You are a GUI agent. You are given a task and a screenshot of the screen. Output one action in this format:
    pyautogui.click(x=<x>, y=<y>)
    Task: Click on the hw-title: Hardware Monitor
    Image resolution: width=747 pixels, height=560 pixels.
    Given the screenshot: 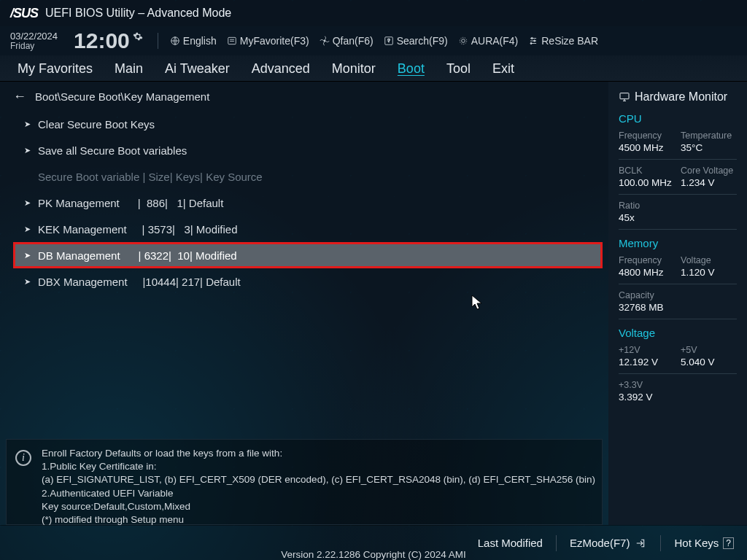 What is the action you would take?
    pyautogui.click(x=681, y=97)
    